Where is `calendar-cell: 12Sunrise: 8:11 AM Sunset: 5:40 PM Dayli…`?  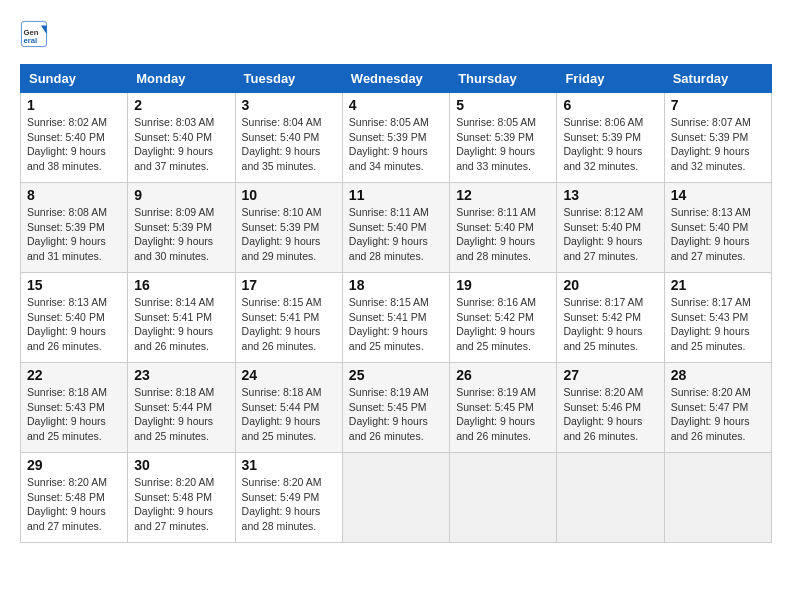
calendar-cell: 12Sunrise: 8:11 AM Sunset: 5:40 PM Dayli… is located at coordinates (504, 228).